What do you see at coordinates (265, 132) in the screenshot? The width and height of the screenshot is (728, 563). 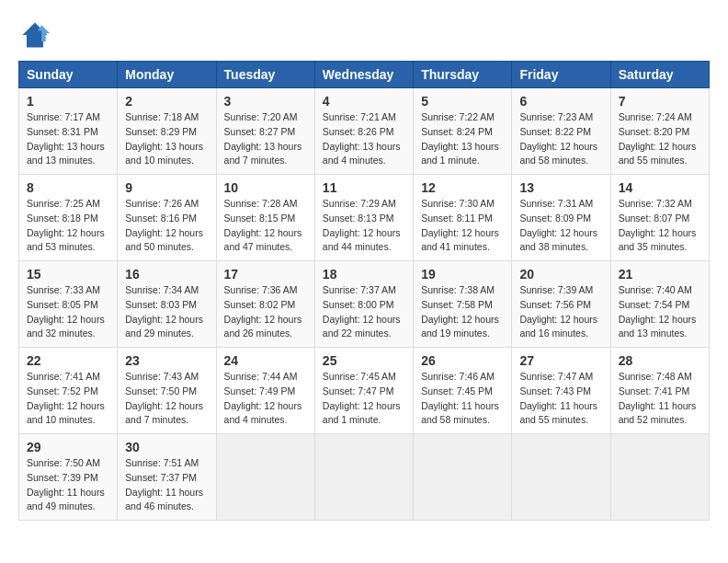 I see `calendar-day-cell: 3Sunrise: 7:20 AM Sunset: 8:27 PM Daylig…` at bounding box center [265, 132].